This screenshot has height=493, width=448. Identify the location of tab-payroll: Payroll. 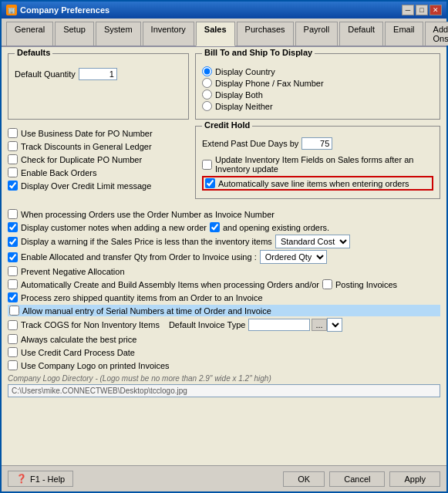
(317, 34).